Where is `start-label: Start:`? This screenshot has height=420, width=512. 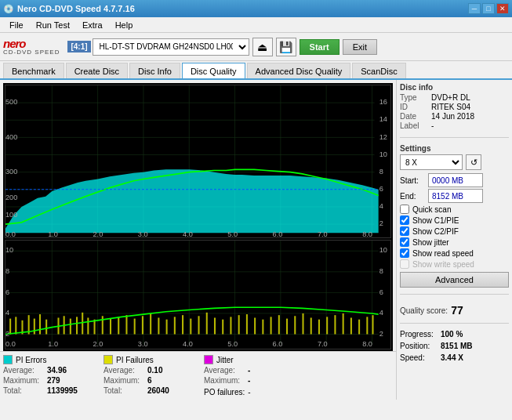 start-label: Start: is located at coordinates (412, 180).